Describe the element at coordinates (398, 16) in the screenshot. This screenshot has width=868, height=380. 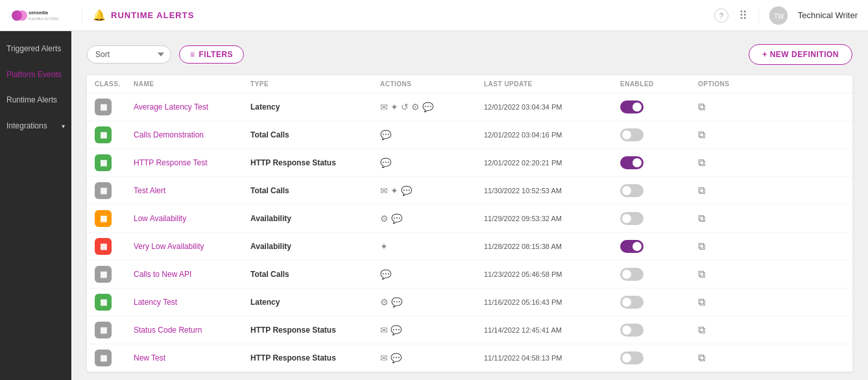
I see `header-title-area: 🔔 RUNTIME ALERTS` at that location.